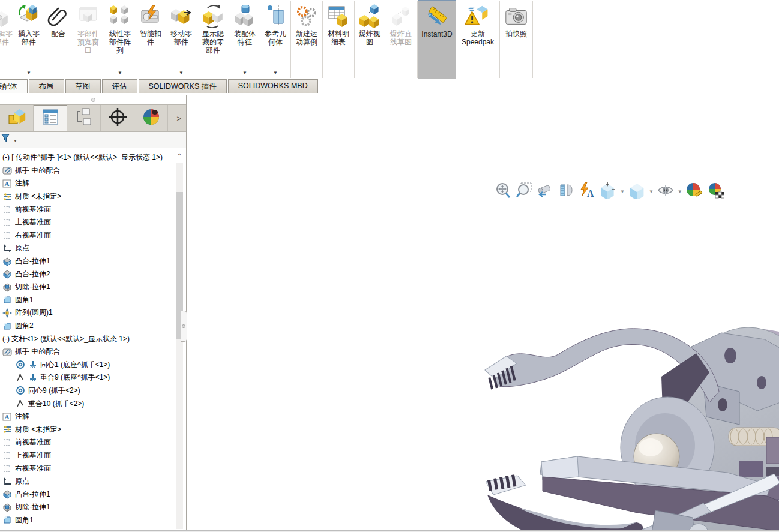 The width and height of the screenshot is (779, 532). What do you see at coordinates (338, 40) in the screenshot?
I see `bom-button: 材料明 细表` at bounding box center [338, 40].